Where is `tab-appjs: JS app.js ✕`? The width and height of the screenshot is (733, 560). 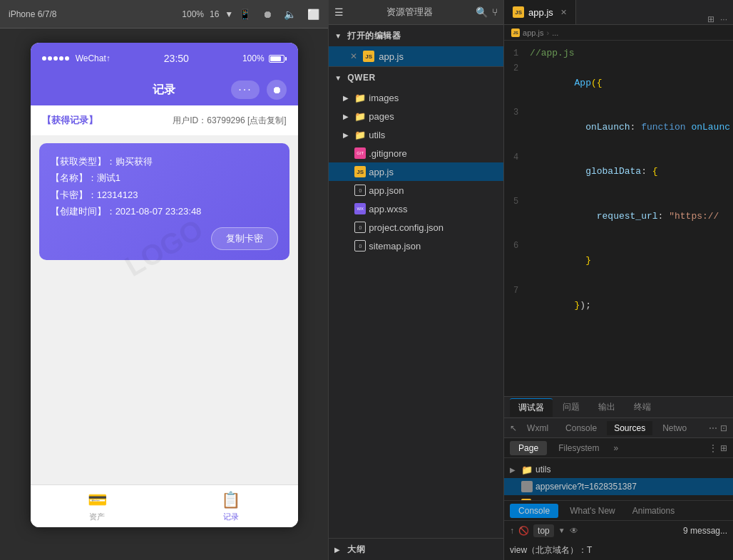
tab-appjs: JS app.js ✕ is located at coordinates (540, 12).